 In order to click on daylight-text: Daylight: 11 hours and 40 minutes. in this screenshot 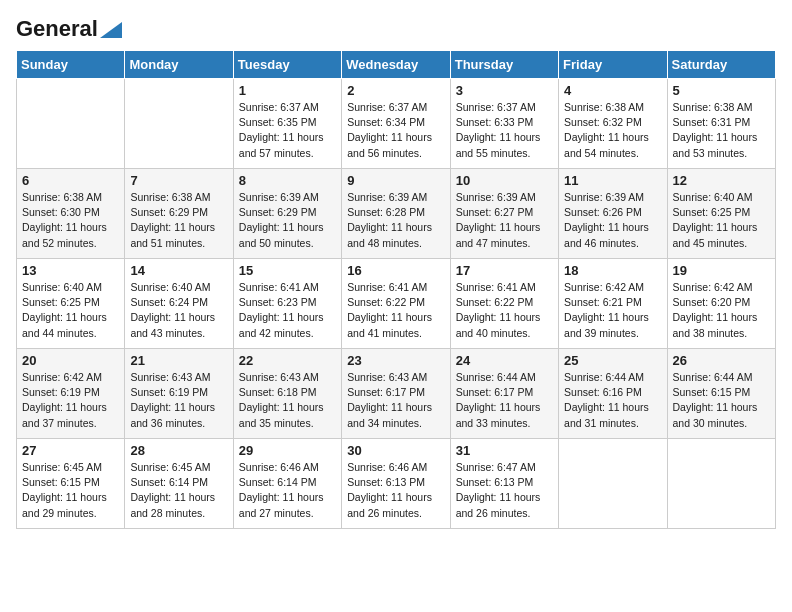, I will do `click(504, 325)`.